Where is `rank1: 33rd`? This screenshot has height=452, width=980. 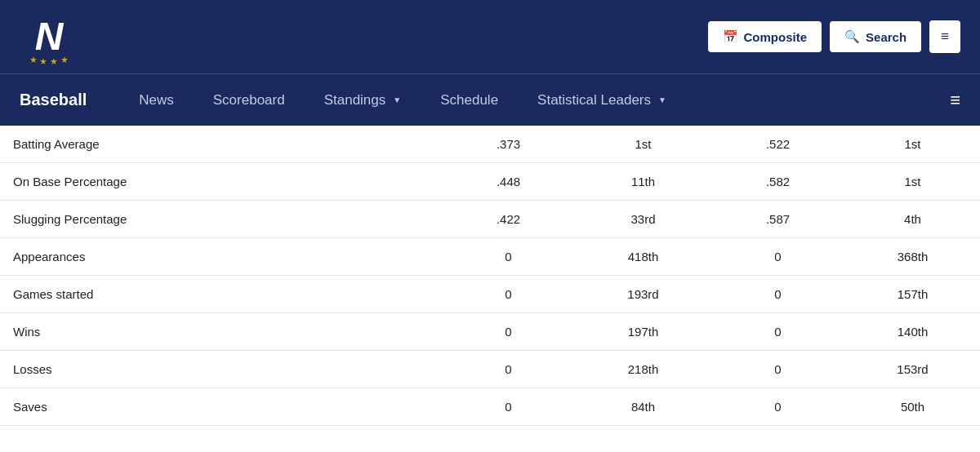
rank1: 33rd is located at coordinates (644, 219).